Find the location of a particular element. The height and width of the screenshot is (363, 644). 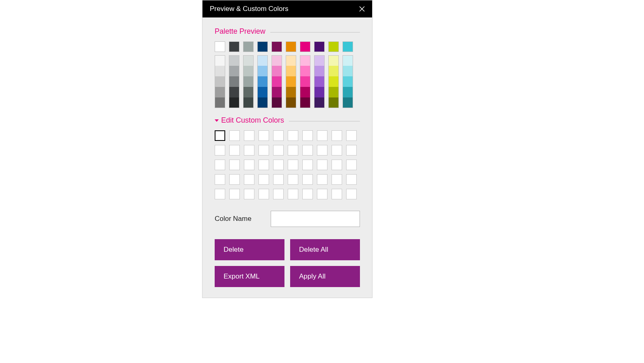

delete-all-button: Delete All is located at coordinates (325, 250).